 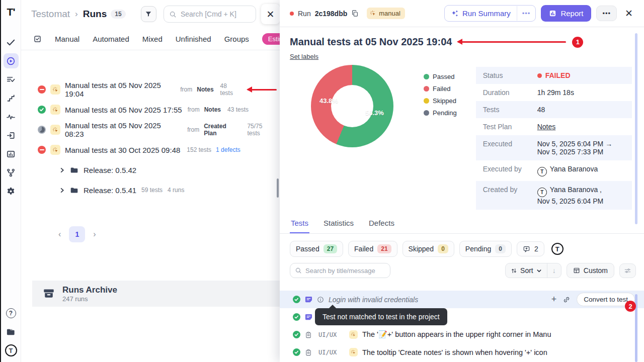 I want to click on avatar: T, so click(x=542, y=192).